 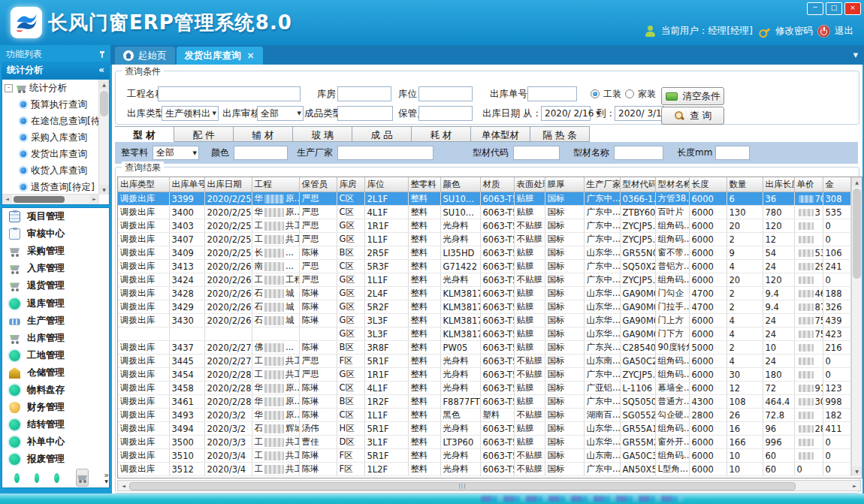 I want to click on sidebar-module: 项目管理, so click(x=56, y=216).